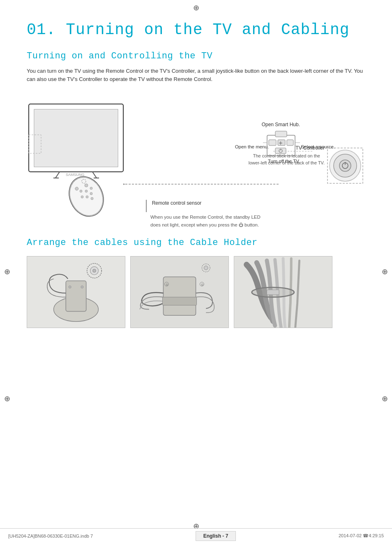  What do you see at coordinates (196, 30) in the screenshot?
I see `page-title: 01. Turning on the TV and Cabling` at bounding box center [196, 30].